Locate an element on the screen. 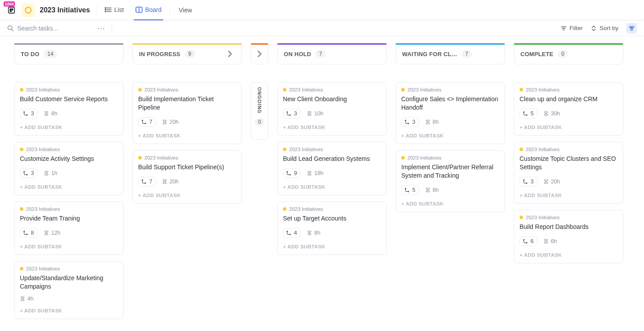  time-estimate: 30h is located at coordinates (552, 114).